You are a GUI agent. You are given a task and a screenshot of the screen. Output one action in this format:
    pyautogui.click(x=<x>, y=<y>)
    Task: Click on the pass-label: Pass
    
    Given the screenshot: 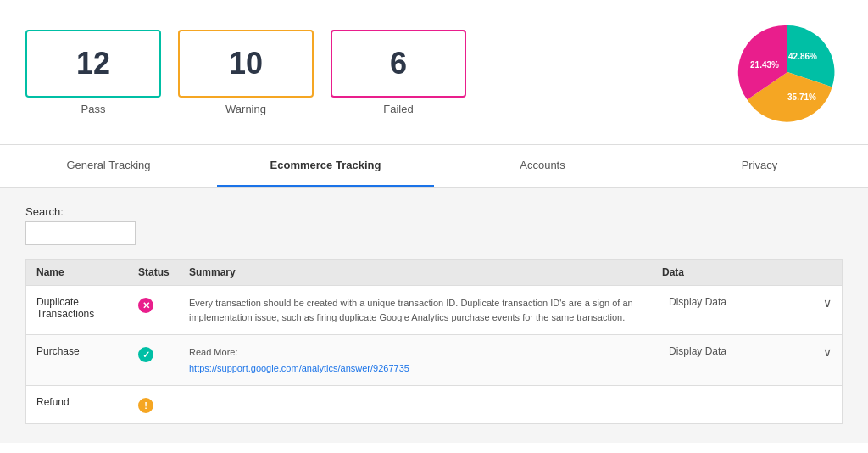 What is the action you would take?
    pyautogui.click(x=93, y=109)
    